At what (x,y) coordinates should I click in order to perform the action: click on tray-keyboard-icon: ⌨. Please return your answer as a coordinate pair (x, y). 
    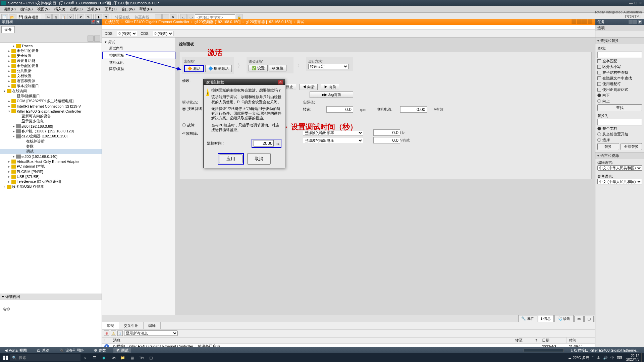
    Looking at the image, I should click on (620, 358).